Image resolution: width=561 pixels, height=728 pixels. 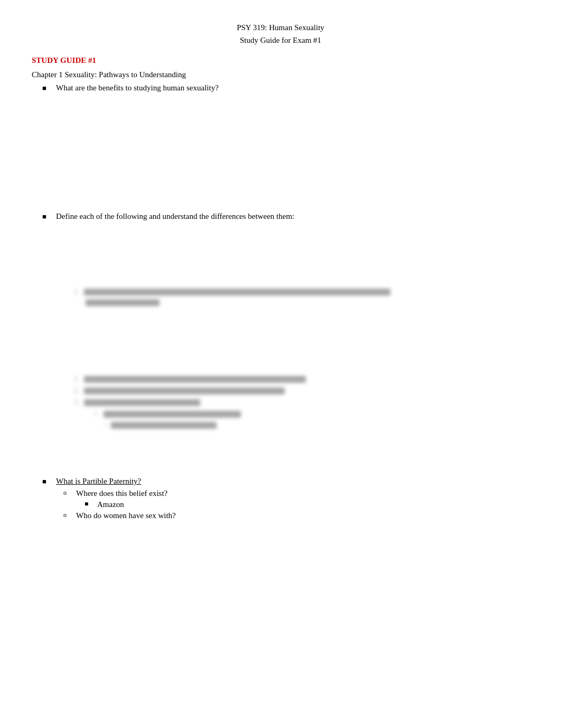 I want to click on bullet-text-paternity: What is Partible Paternity?, so click(x=98, y=481).